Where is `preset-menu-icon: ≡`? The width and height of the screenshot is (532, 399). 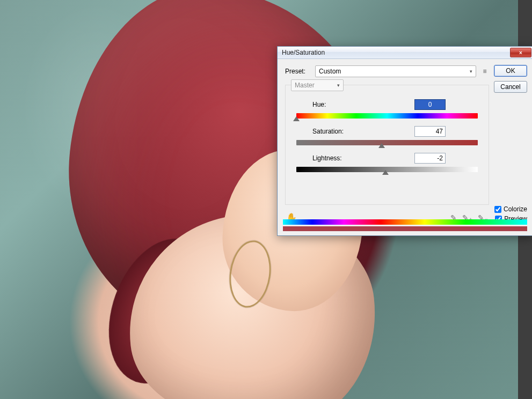 preset-menu-icon: ≡ is located at coordinates (485, 71).